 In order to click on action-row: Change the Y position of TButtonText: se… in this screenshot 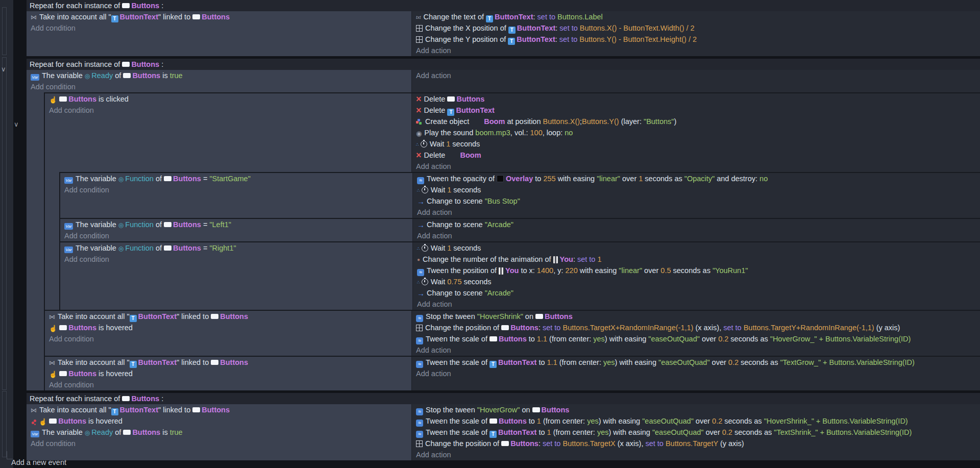, I will do `click(696, 39)`.